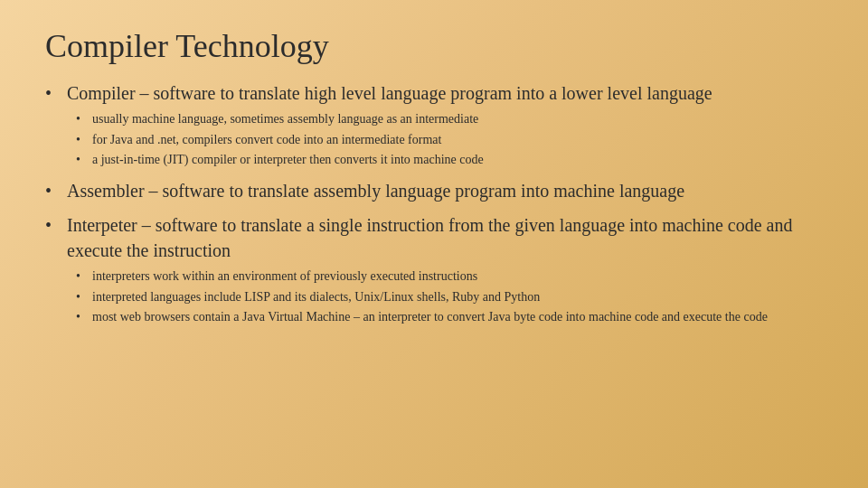 The image size is (868, 488). I want to click on sub-bullet-compiler-1: usually machine language, sometimes asse…, so click(449, 119).